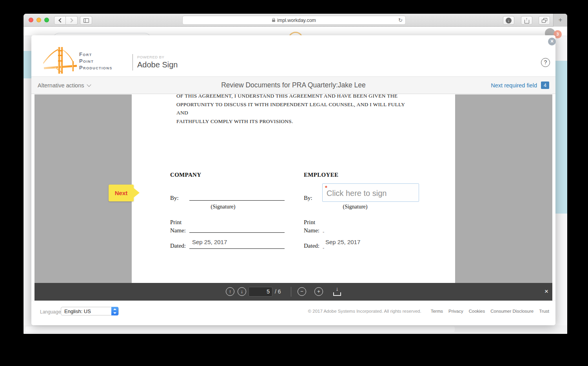 This screenshot has width=588, height=366. What do you see at coordinates (294, 97) in the screenshot?
I see `paragraph-line: OF THIS AGREEMENT, I UNDERSTAND THIS AGR…` at bounding box center [294, 97].